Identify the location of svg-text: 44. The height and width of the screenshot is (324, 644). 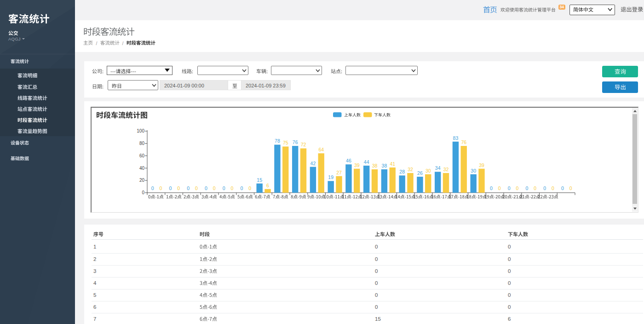
(366, 162).